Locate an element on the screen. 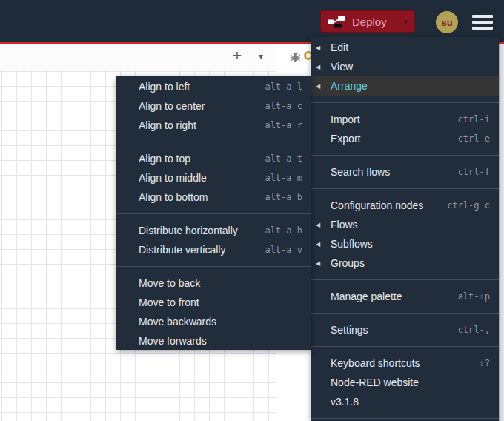 The width and height of the screenshot is (504, 421). deploy-label: Deploy is located at coordinates (369, 22).